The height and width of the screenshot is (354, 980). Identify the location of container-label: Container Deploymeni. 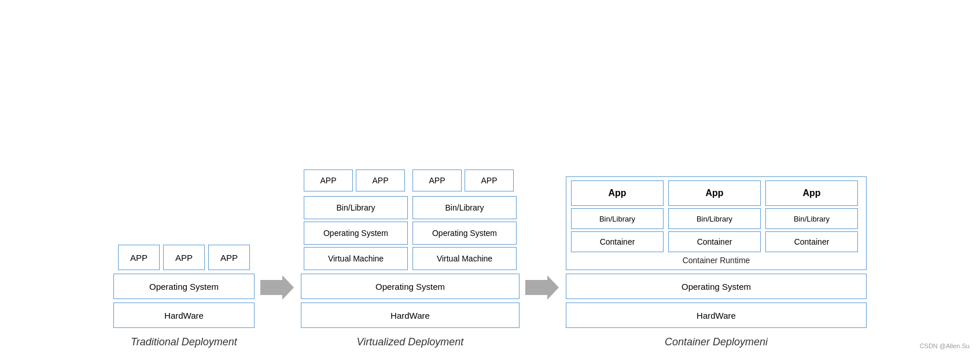
(716, 342).